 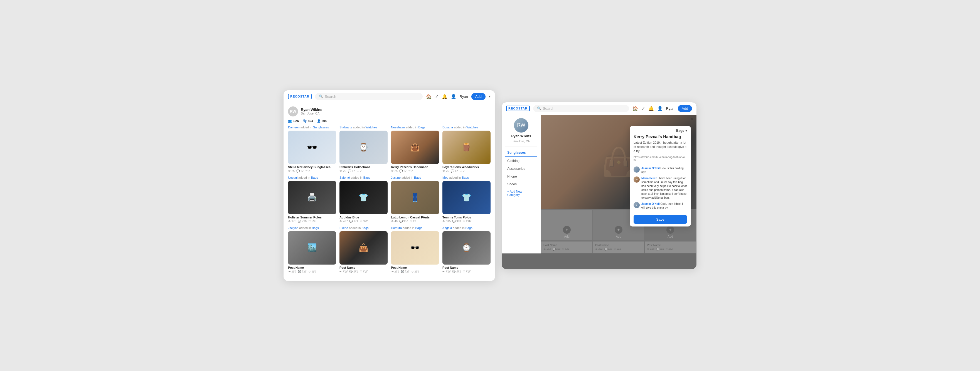 I want to click on list-item: Homura added in Bags 🕶️ Post Name 👁 ### …, so click(x=415, y=250).